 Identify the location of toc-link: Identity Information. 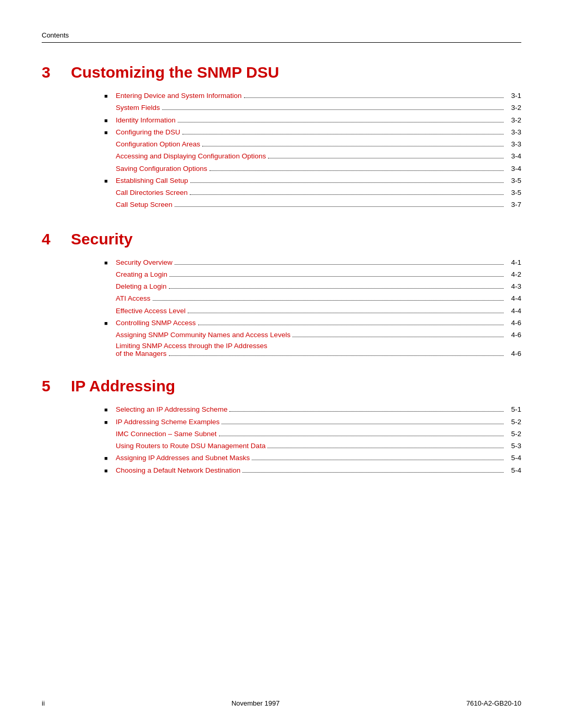
(146, 120).